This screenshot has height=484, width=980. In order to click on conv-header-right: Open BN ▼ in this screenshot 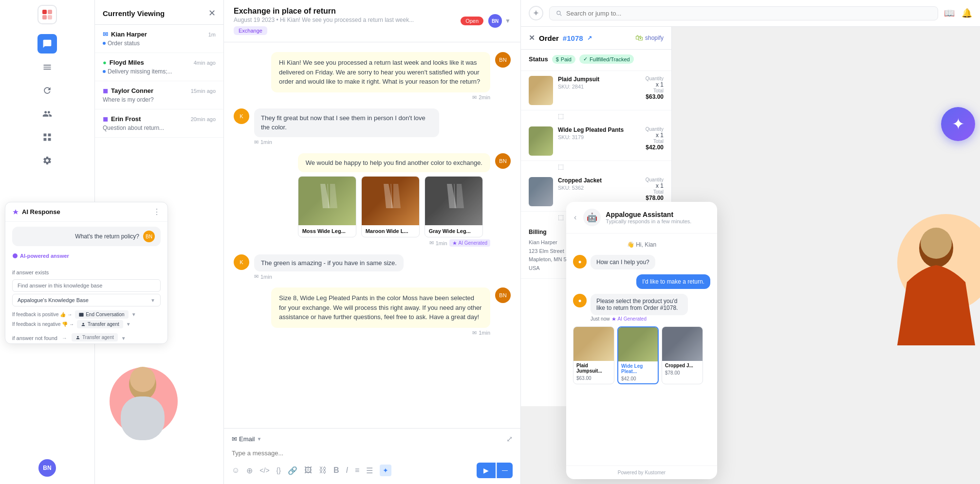, I will do `click(486, 21)`.